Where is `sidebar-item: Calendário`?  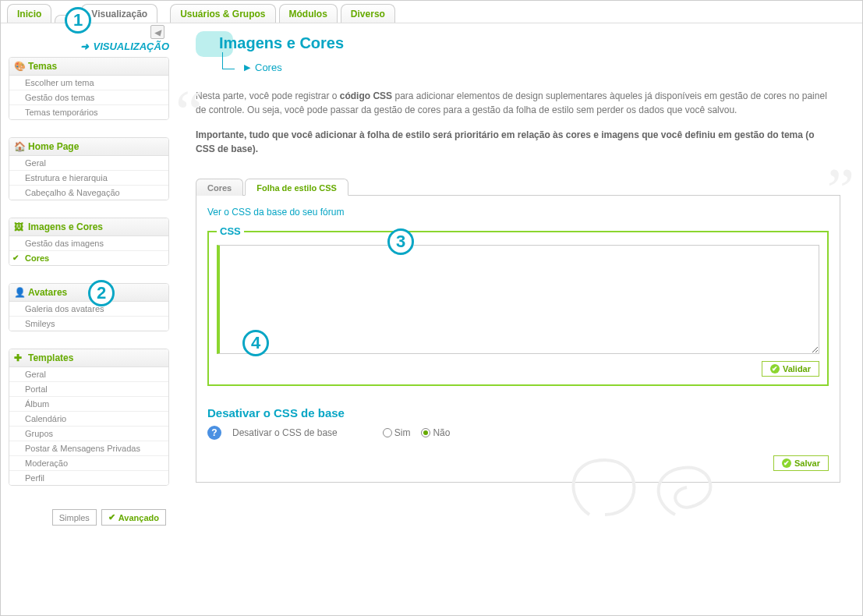 sidebar-item: Calendário is located at coordinates (89, 420).